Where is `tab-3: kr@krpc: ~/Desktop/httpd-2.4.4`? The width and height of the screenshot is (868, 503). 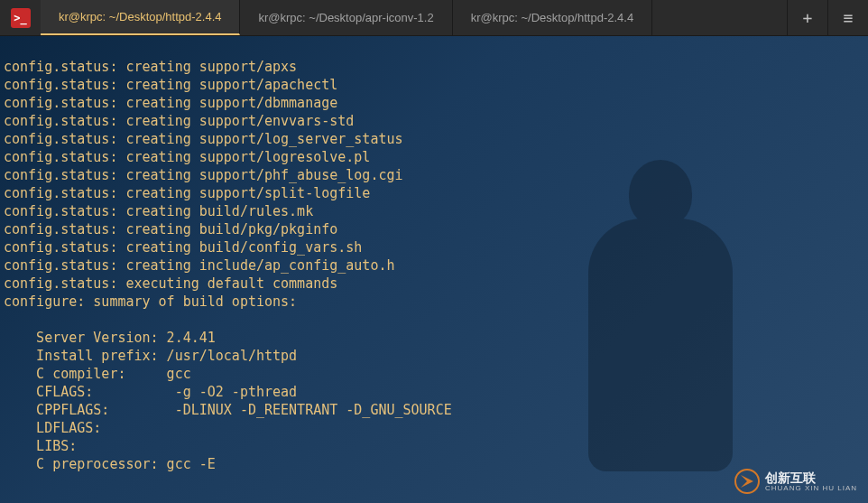 tab-3: kr@krpc: ~/Desktop/httpd-2.4.4 is located at coordinates (552, 18).